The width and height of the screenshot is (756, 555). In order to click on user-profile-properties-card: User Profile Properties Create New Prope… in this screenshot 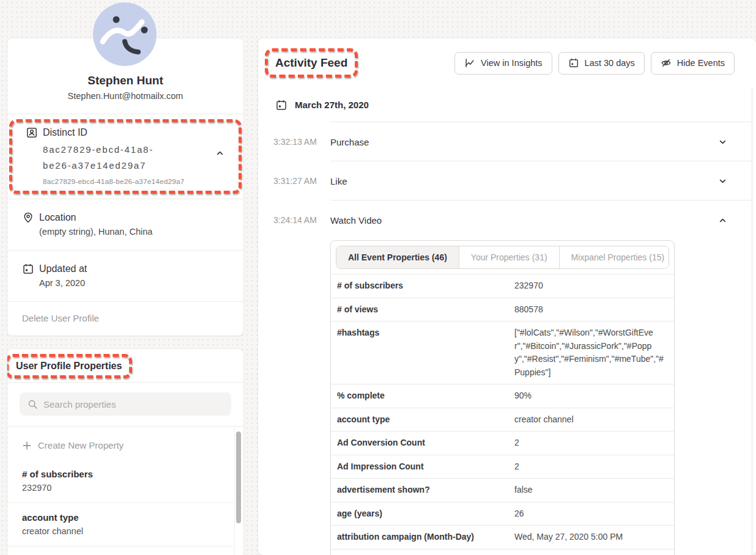, I will do `click(125, 452)`.